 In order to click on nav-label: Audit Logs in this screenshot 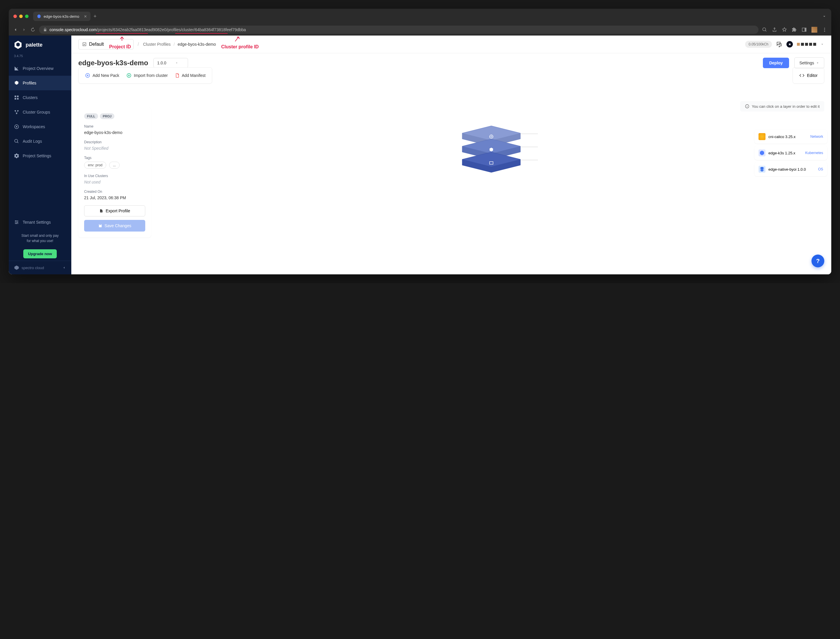, I will do `click(32, 141)`.